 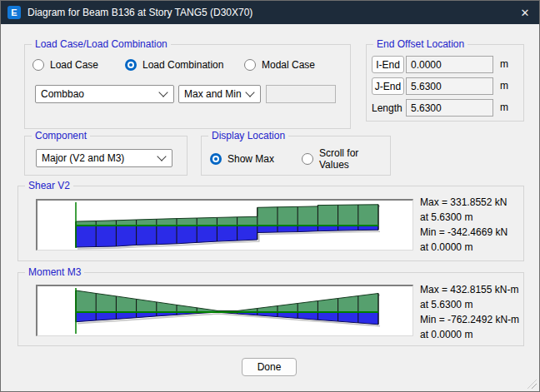 I want to click on shear-max-location: at 5.6300 m, so click(x=463, y=217).